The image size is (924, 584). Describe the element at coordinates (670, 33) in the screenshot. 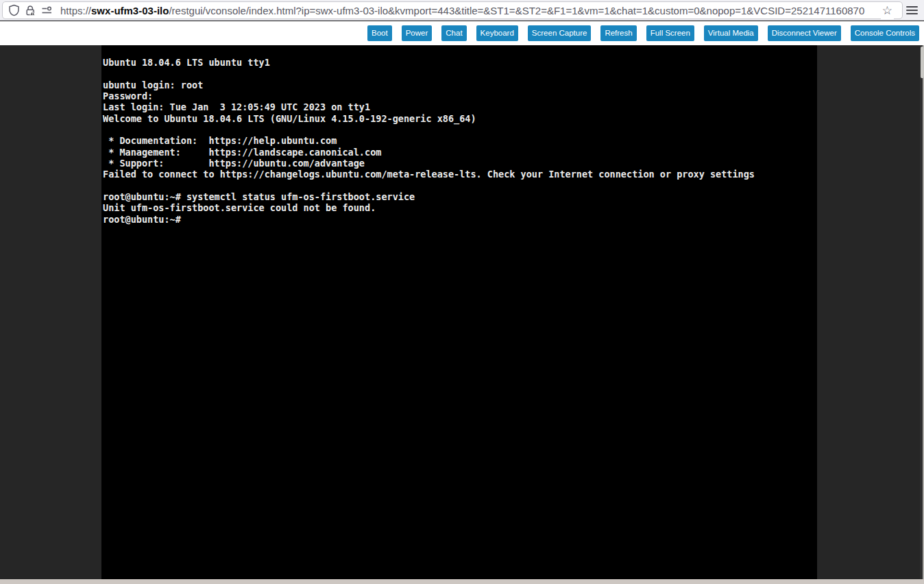

I see `full-screen-button: Full Screen` at that location.